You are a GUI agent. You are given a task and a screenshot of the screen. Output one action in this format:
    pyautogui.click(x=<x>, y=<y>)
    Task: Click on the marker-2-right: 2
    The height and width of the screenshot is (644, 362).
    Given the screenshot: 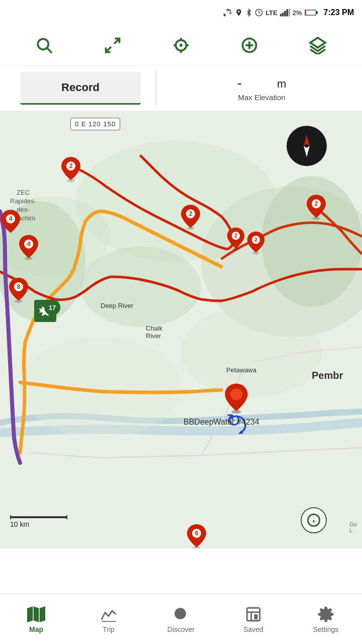 What is the action you would take?
    pyautogui.click(x=316, y=207)
    